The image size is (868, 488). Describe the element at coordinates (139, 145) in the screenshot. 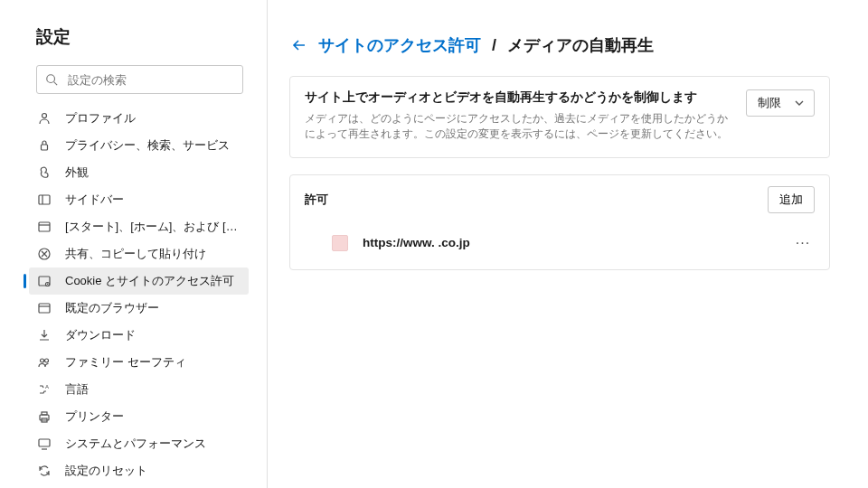

I see `sidebar-item-1: プライバシー、検索、サービス` at that location.